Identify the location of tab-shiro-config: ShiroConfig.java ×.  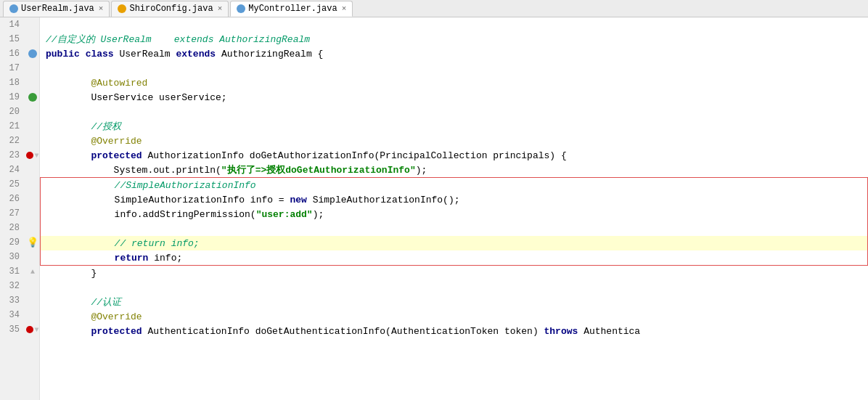
(170, 9).